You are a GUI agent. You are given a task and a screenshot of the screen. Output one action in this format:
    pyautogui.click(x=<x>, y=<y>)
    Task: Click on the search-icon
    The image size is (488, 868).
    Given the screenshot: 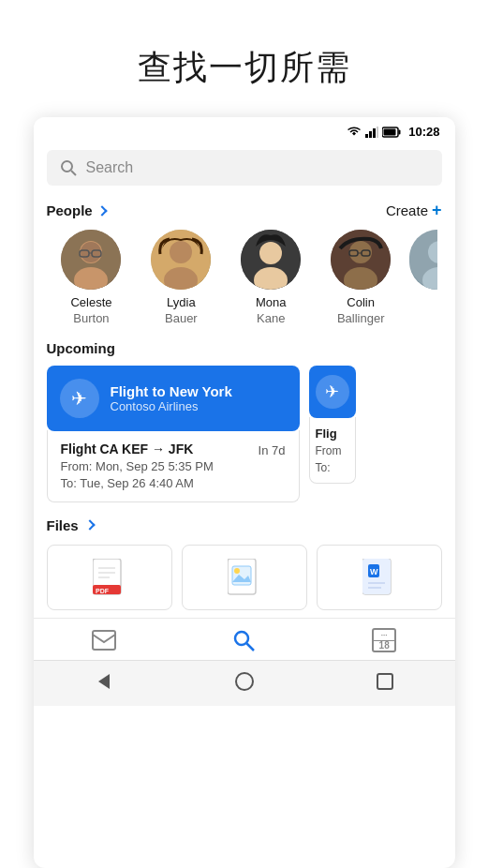 What is the action you would take?
    pyautogui.click(x=68, y=168)
    